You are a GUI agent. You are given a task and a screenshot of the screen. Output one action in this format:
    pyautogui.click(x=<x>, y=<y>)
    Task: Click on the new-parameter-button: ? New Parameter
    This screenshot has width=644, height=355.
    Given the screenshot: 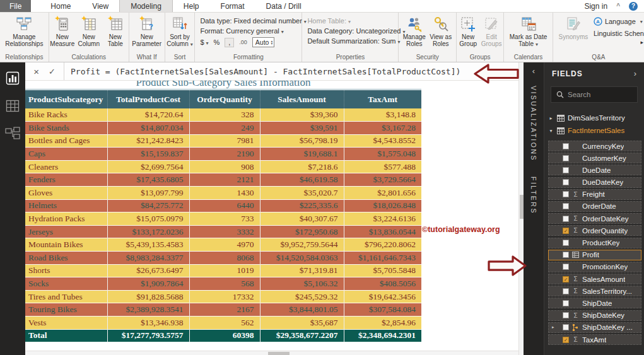 What is the action you would take?
    pyautogui.click(x=147, y=31)
    